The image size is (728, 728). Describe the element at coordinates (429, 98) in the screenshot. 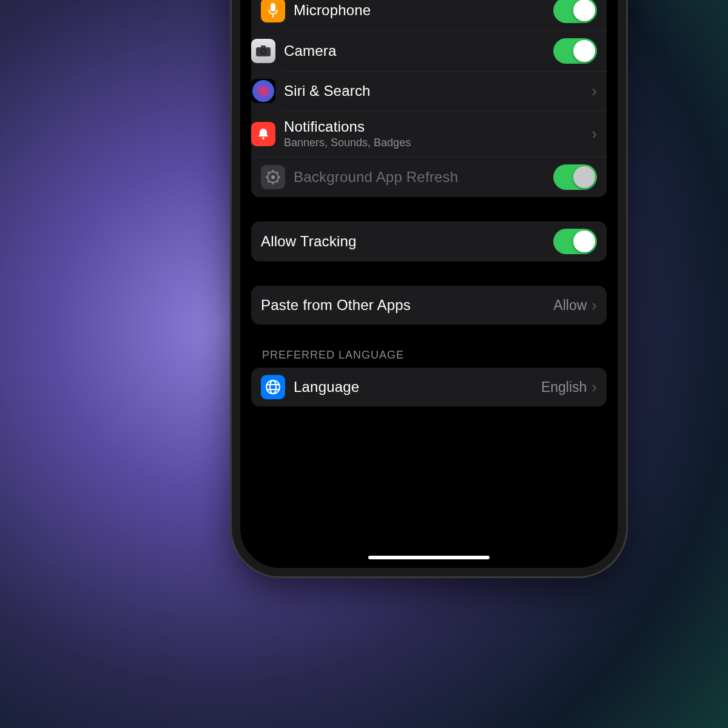

I see `permissions-group: Microphone Camera Siri & Search` at that location.